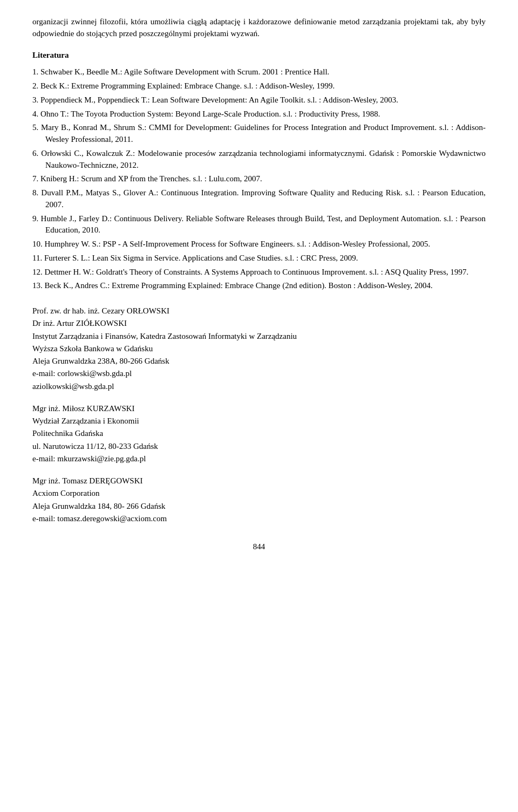  Describe the element at coordinates (259, 506) in the screenshot. I see `author3-line3: Aleja Grunwaldzka 184, 80- 266 Gdańsk` at that location.